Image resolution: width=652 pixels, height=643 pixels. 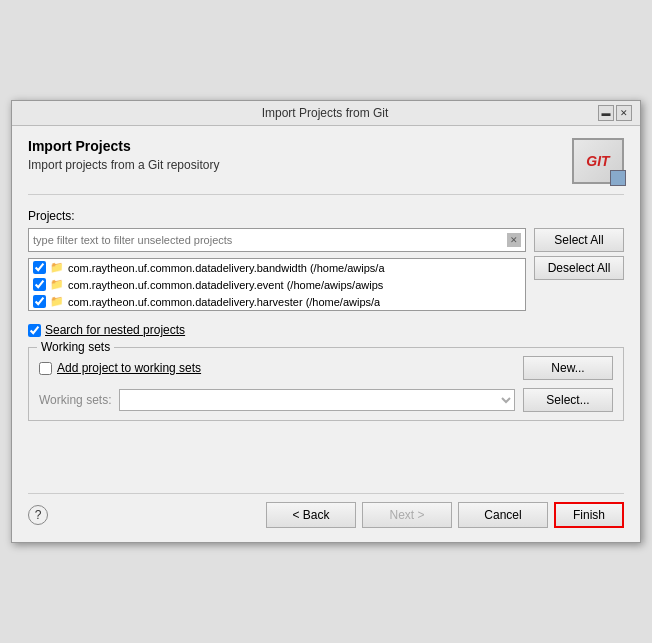 I want to click on back-button: < Back, so click(x=311, y=515).